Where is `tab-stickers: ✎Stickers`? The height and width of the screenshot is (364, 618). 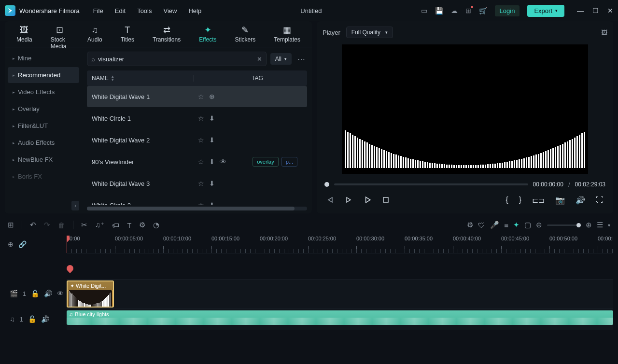
tab-stickers: ✎Stickers is located at coordinates (245, 36).